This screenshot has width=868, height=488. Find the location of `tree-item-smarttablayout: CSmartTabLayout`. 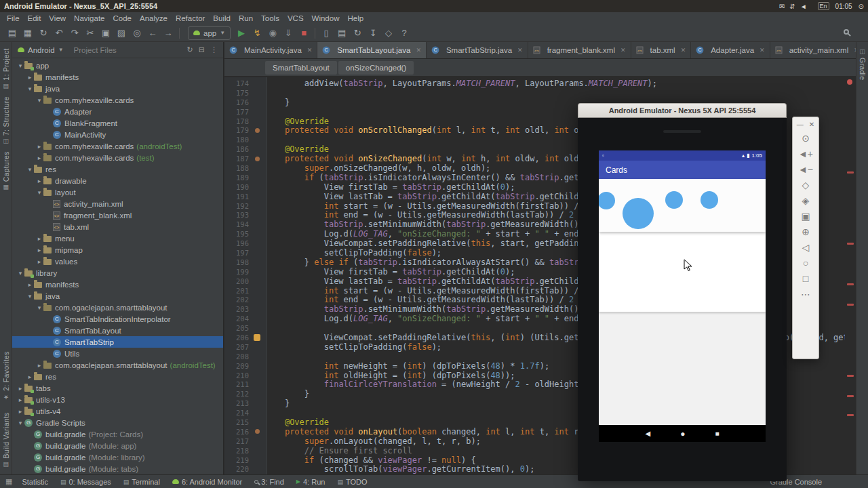

tree-item-smarttablayout: CSmartTabLayout is located at coordinates (118, 331).